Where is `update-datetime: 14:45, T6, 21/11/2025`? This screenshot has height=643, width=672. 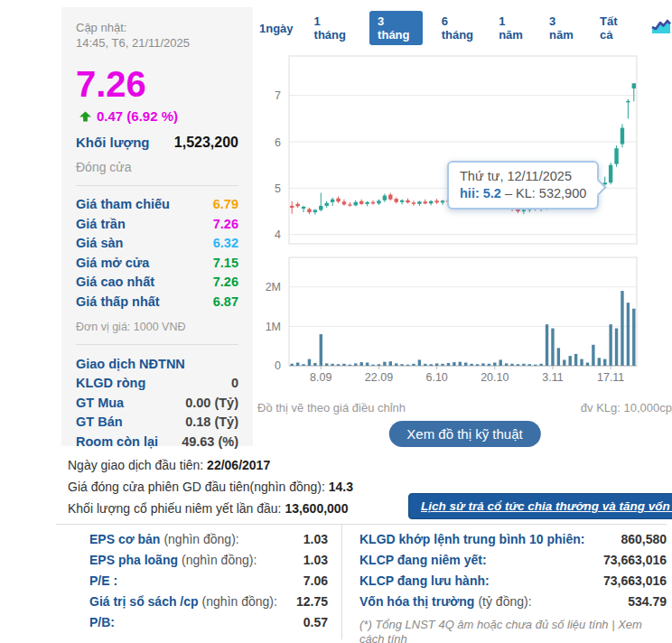 update-datetime: 14:45, T6, 21/11/2025 is located at coordinates (157, 43).